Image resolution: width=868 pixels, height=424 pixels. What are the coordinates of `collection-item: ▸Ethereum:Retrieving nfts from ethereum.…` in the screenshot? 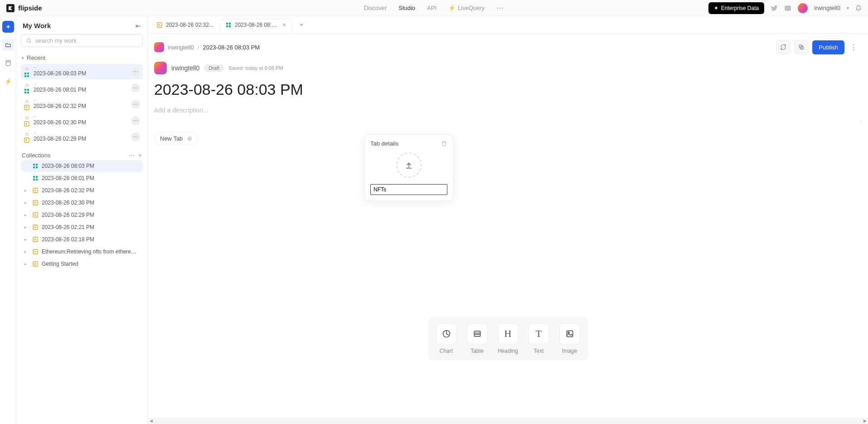 It's located at (82, 252).